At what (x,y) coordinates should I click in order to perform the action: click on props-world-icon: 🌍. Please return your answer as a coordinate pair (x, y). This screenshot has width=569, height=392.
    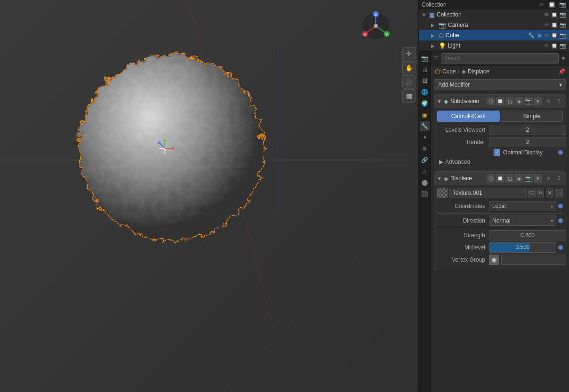
    Looking at the image, I should click on (425, 104).